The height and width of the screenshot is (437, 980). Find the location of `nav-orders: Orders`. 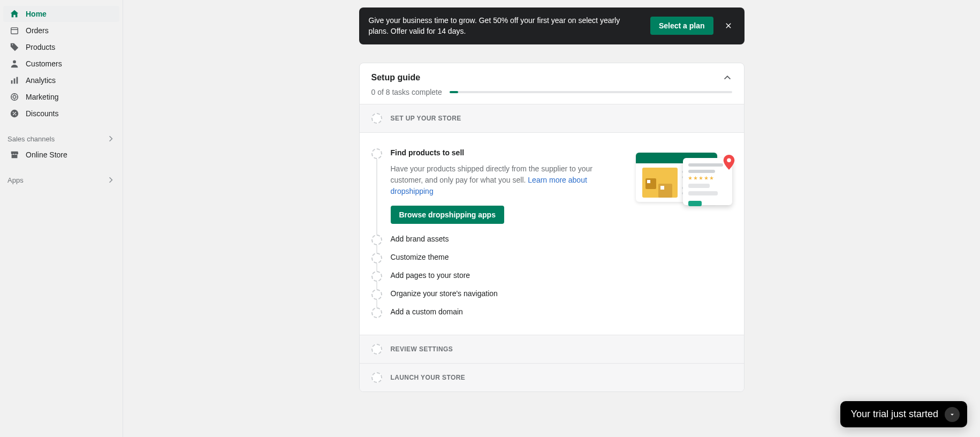

nav-orders: Orders is located at coordinates (61, 31).